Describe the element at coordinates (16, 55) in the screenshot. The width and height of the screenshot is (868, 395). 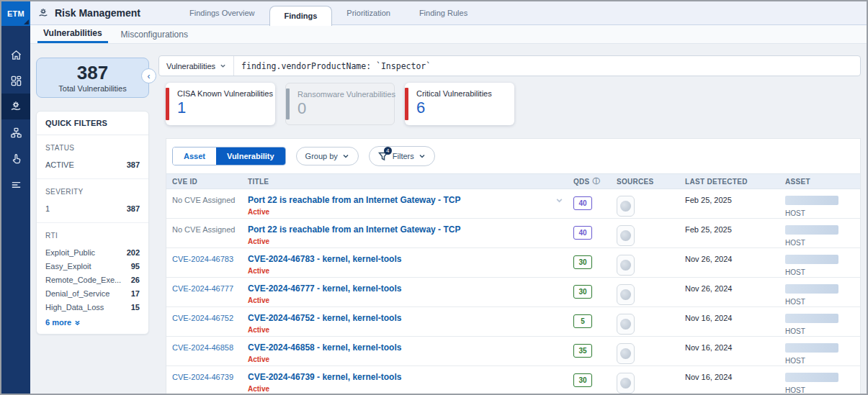
I see `sidebar-item-home` at that location.